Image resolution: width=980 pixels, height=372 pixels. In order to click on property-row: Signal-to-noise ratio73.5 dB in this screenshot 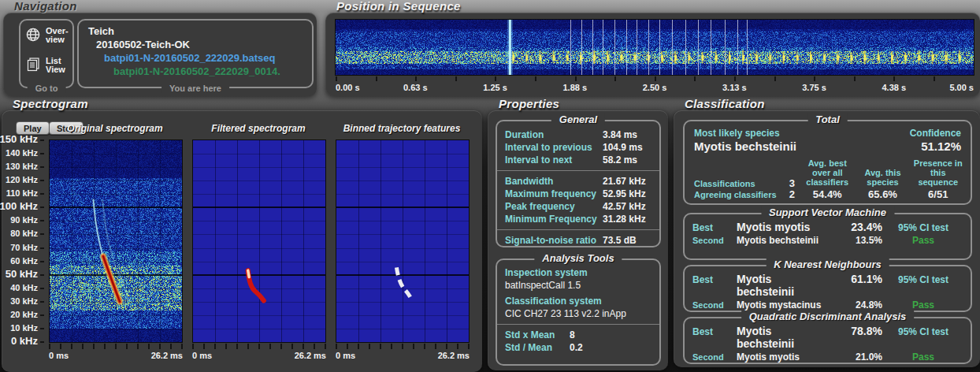, I will do `click(580, 240)`.